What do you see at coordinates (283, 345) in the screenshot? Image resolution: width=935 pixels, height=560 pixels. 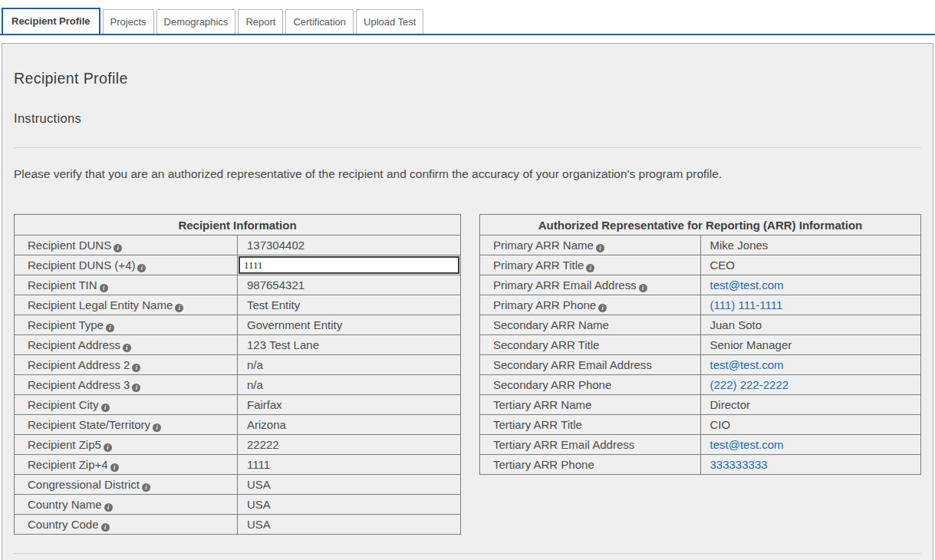 I see `row-value: 123 Test Lane` at bounding box center [283, 345].